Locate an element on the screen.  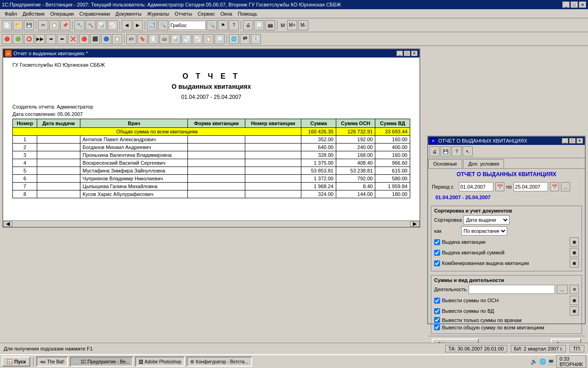
menu-service: Сервис is located at coordinates (206, 14).